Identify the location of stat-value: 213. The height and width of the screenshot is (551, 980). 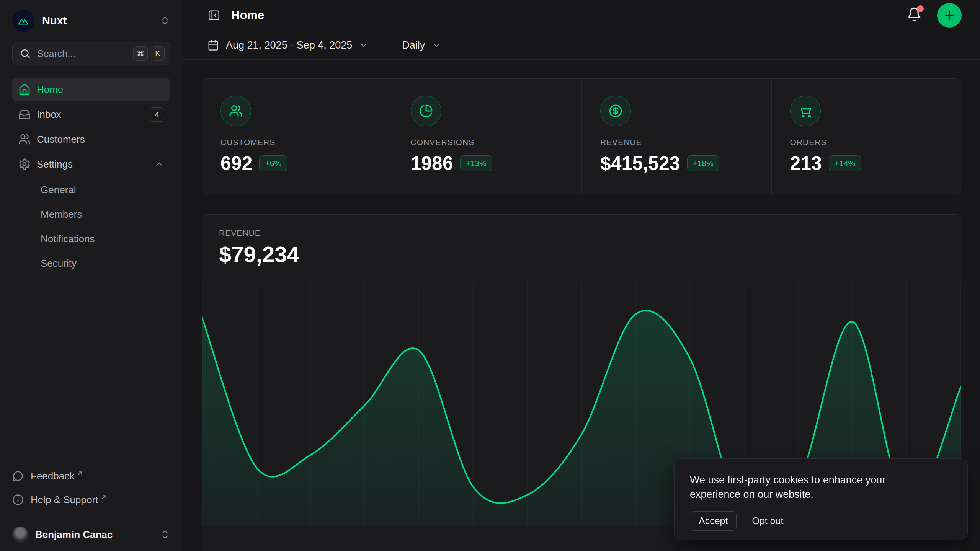
(806, 163).